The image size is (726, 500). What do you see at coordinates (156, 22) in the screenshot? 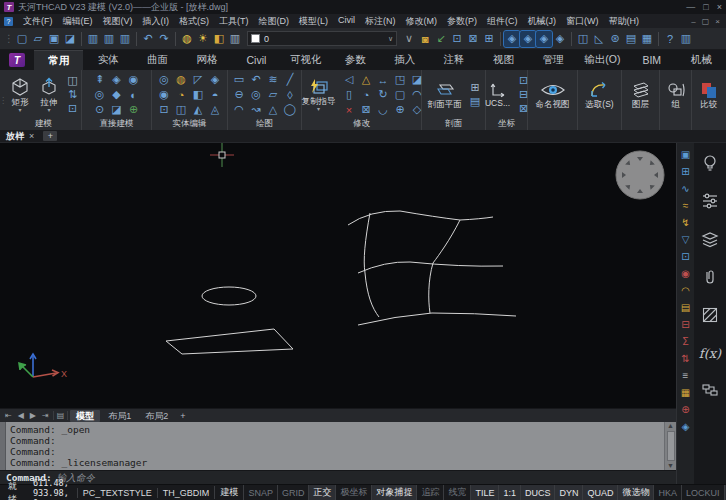
I see `menu-item: 插入(I)` at bounding box center [156, 22].